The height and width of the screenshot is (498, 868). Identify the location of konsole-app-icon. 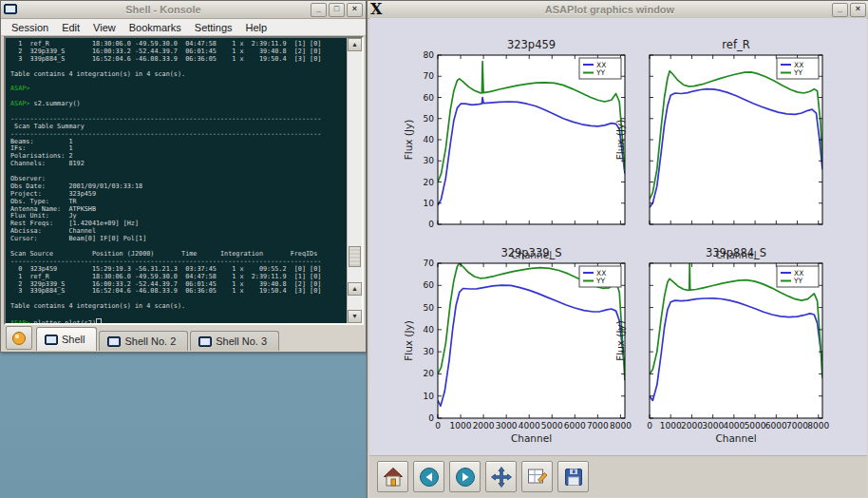
(11, 10).